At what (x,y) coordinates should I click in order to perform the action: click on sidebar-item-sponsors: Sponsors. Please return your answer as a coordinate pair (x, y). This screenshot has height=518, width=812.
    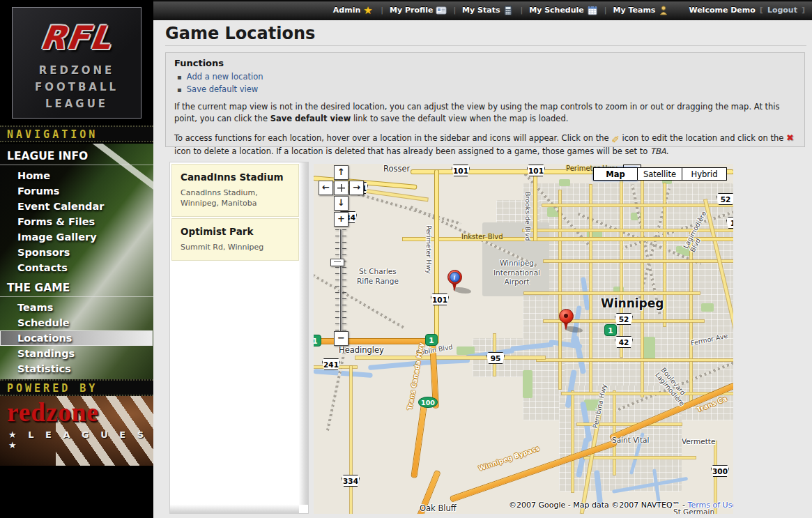
    Looking at the image, I should click on (77, 252).